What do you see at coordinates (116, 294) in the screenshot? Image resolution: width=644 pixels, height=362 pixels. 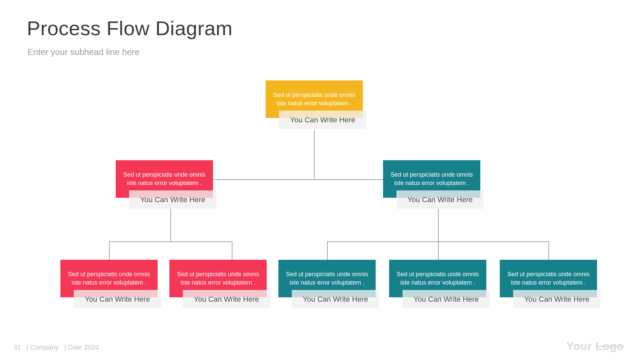 I see `node-l1-tint` at bounding box center [116, 294].